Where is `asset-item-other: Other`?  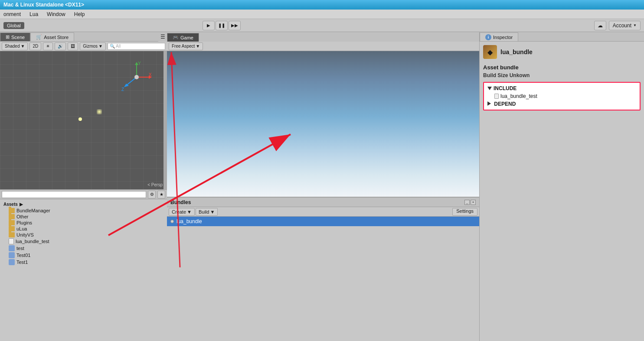 asset-item-other: Other is located at coordinates (83, 217).